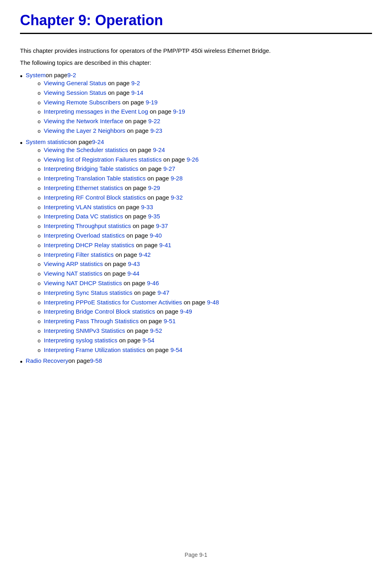 The width and height of the screenshot is (392, 570). What do you see at coordinates (111, 122) in the screenshot?
I see `list-item: o Viewing the Network Interface on page …` at bounding box center [111, 122].